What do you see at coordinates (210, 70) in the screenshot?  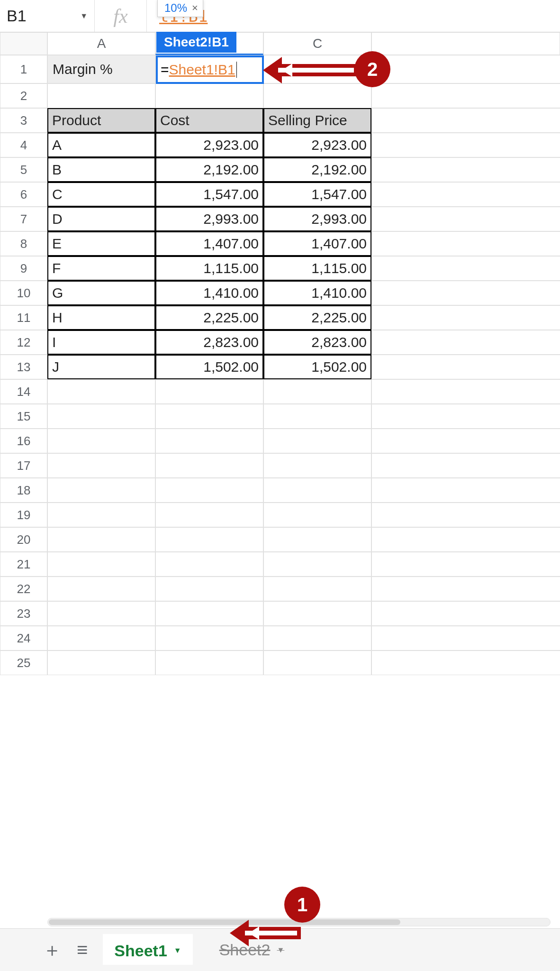 I see `active-cell-editor: = Sheet1!B1` at bounding box center [210, 70].